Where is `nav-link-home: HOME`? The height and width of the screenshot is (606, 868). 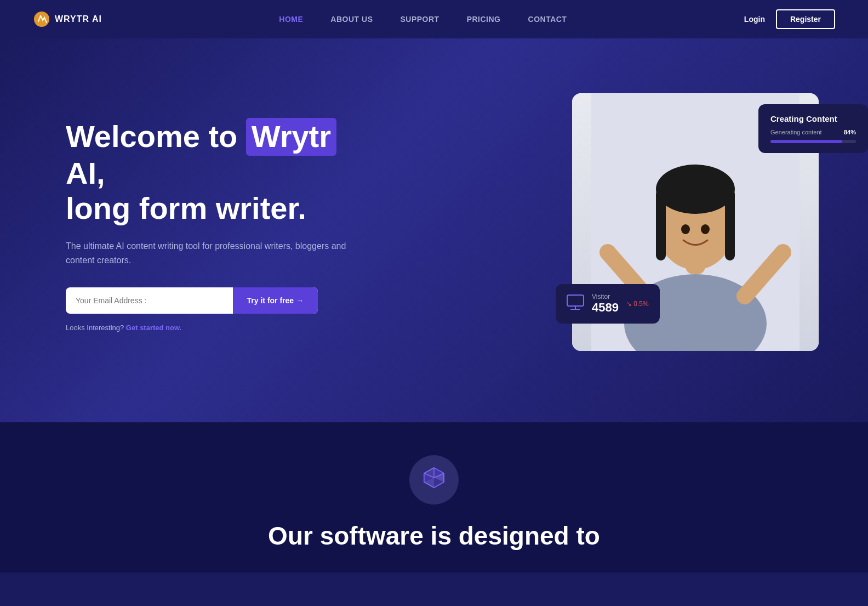
nav-link-home: HOME is located at coordinates (291, 19).